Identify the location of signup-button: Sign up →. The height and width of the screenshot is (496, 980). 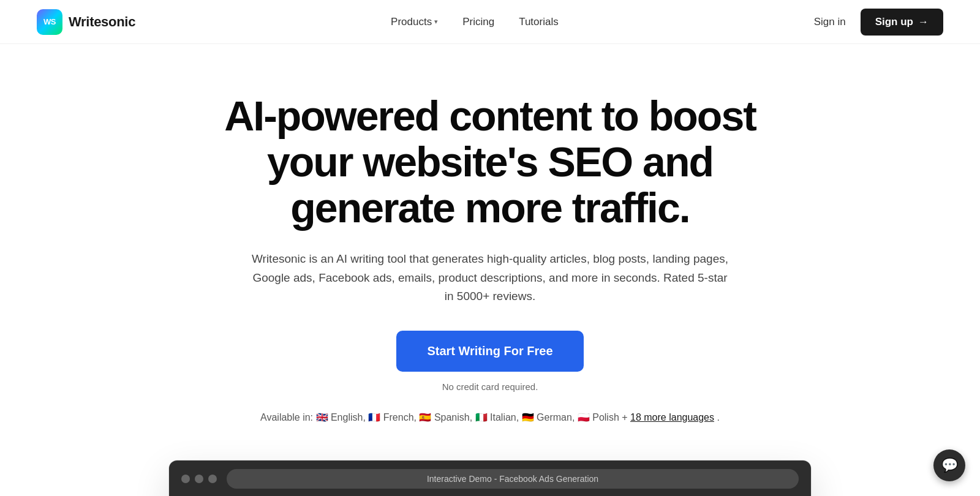
(902, 22).